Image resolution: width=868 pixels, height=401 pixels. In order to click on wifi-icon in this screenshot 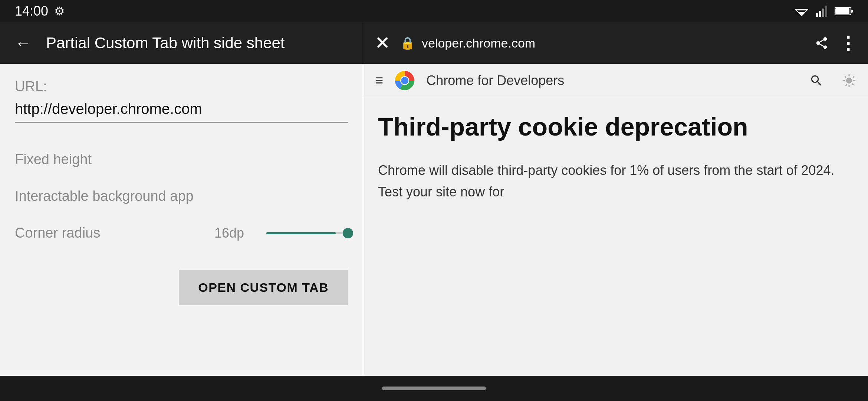, I will do `click(802, 11)`.